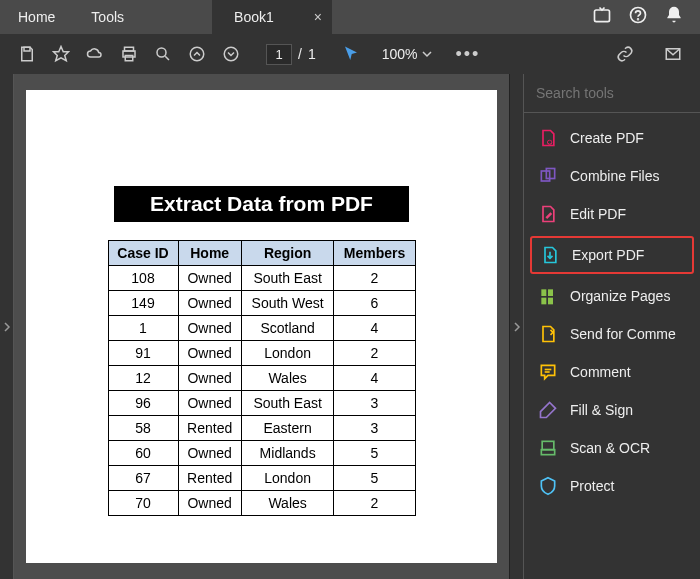 Image resolution: width=700 pixels, height=579 pixels. I want to click on page-current-input, so click(279, 54).